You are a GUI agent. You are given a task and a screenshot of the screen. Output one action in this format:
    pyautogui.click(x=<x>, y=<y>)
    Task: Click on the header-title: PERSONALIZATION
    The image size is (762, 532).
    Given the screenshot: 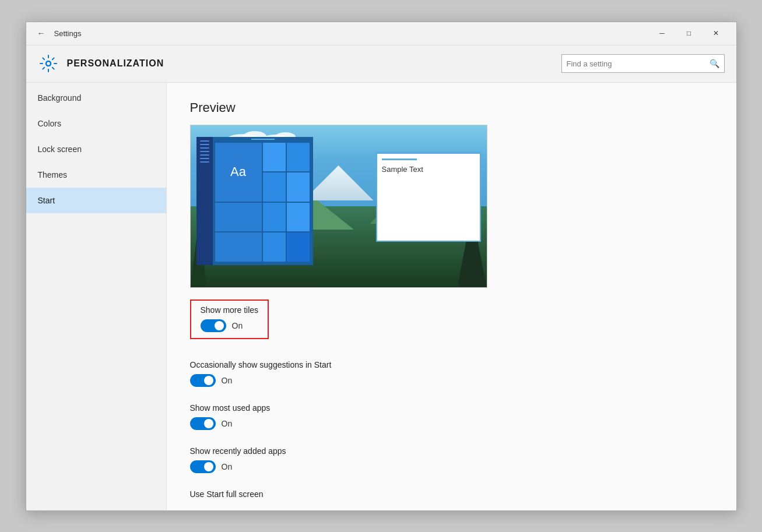 What is the action you would take?
    pyautogui.click(x=314, y=64)
    